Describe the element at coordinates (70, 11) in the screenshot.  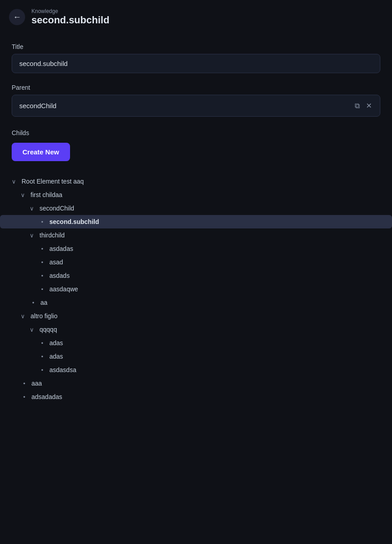
I see `breadcrumb: Knowledge` at that location.